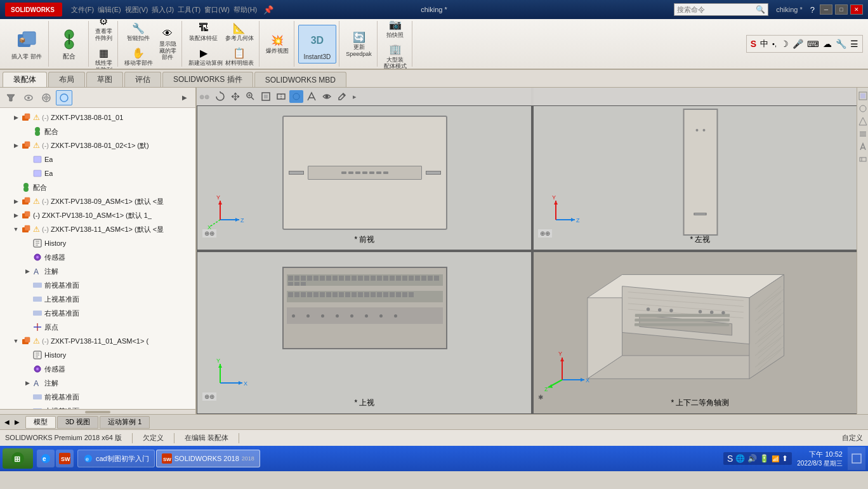 This screenshot has height=489, width=868. What do you see at coordinates (841, 44) in the screenshot?
I see `ime-tool: 🔧` at bounding box center [841, 44].